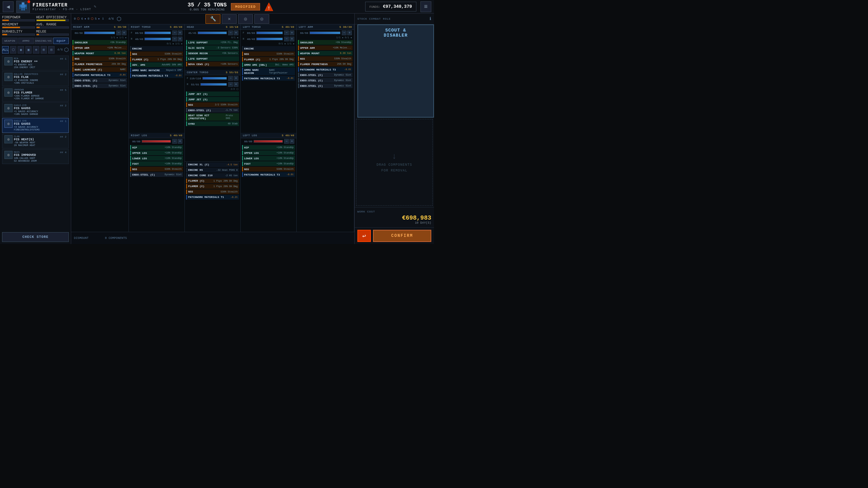 Image resolution: width=868 pixels, height=488 pixels. I want to click on slot-engine-hs: ENGINE HS -32 Heat POHS 8, so click(213, 170).